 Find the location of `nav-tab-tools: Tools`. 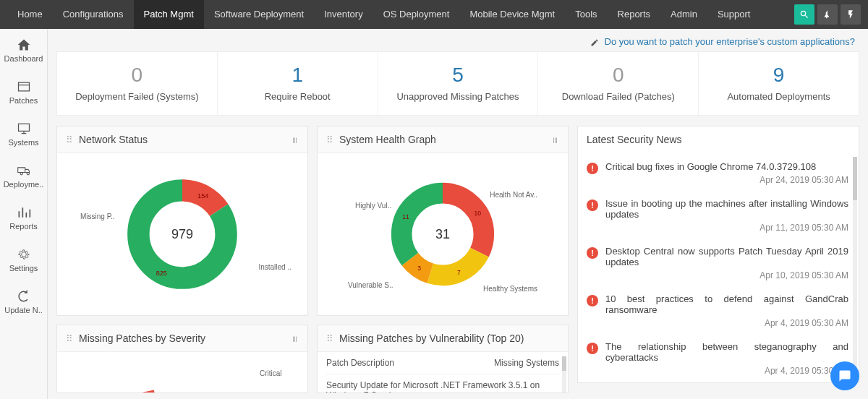

nav-tab-tools: Tools is located at coordinates (586, 14).